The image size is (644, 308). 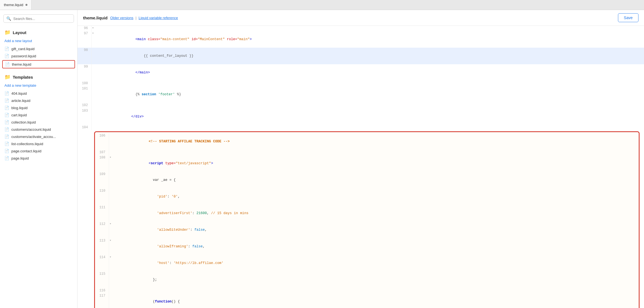 What do you see at coordinates (39, 86) in the screenshot?
I see `add-template-link: Add a new template` at bounding box center [39, 86].